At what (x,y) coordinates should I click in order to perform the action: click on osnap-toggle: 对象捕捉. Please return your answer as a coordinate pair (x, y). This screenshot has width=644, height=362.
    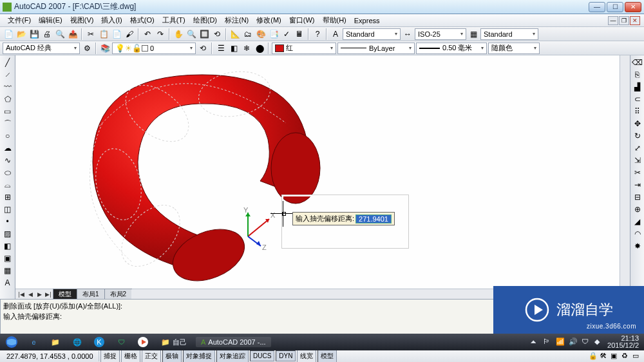
    Looking at the image, I should click on (199, 356).